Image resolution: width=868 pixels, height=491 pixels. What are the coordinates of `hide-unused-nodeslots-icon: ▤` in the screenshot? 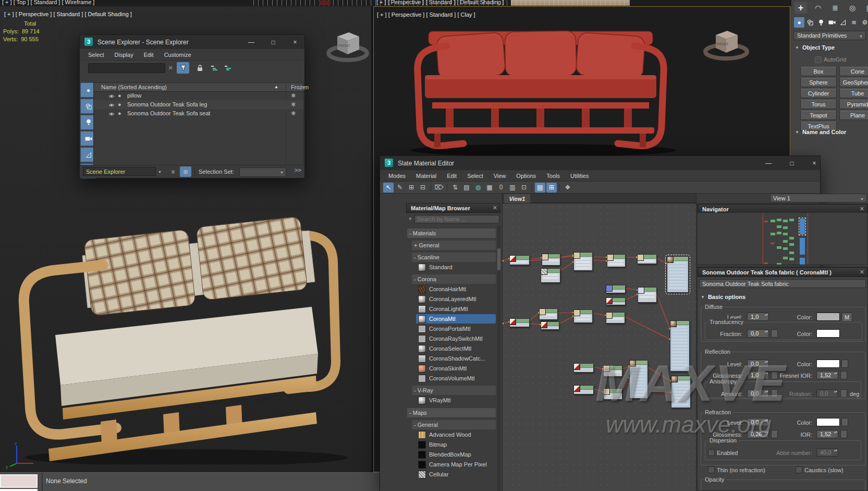 It's located at (467, 188).